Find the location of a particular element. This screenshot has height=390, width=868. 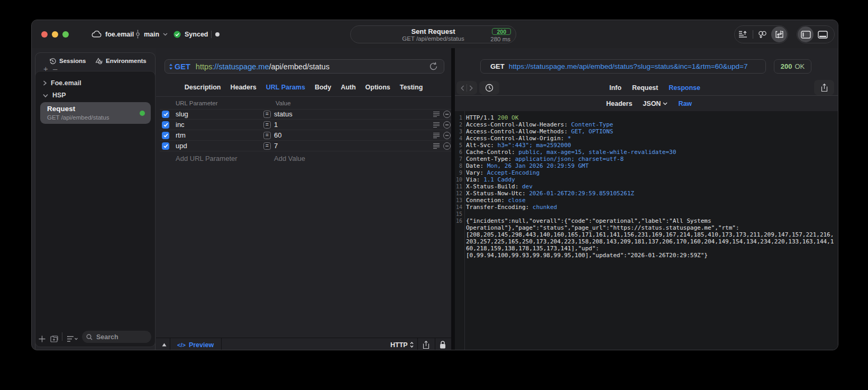

code-line: 8Date: Mon, 26 Jan 2026 20:29:59 GMT is located at coordinates (646, 166).